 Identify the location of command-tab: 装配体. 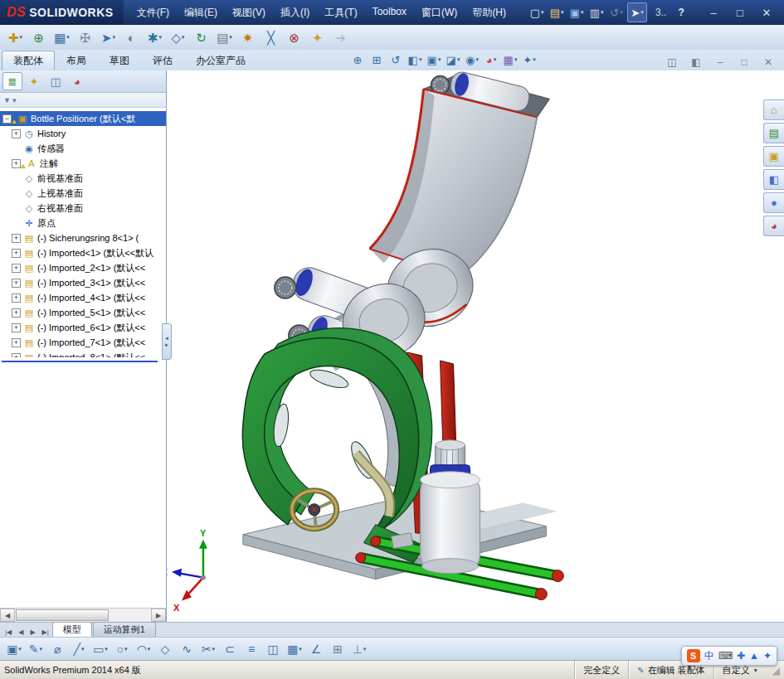
(28, 61).